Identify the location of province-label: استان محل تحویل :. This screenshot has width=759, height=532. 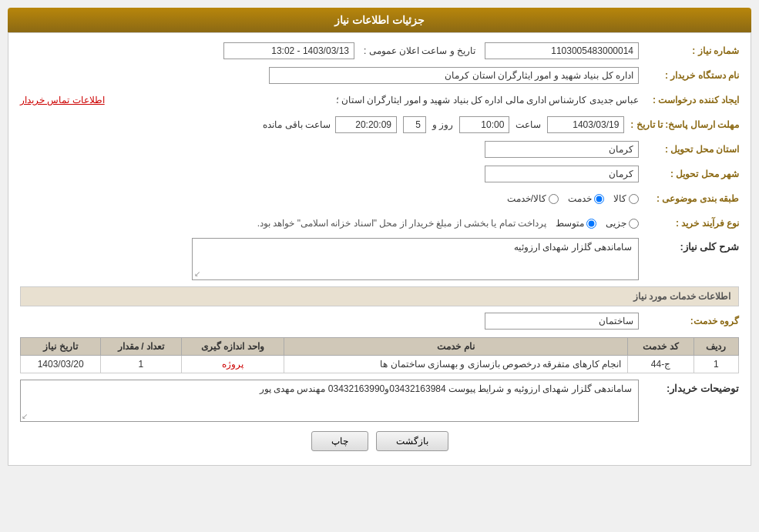
(689, 149).